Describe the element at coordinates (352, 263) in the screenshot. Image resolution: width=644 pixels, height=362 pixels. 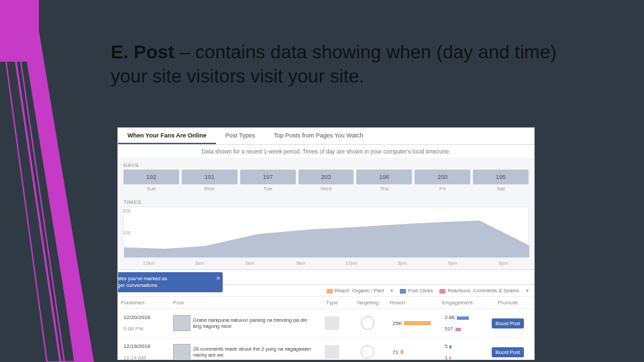
I see `time-label: 12pm` at that location.